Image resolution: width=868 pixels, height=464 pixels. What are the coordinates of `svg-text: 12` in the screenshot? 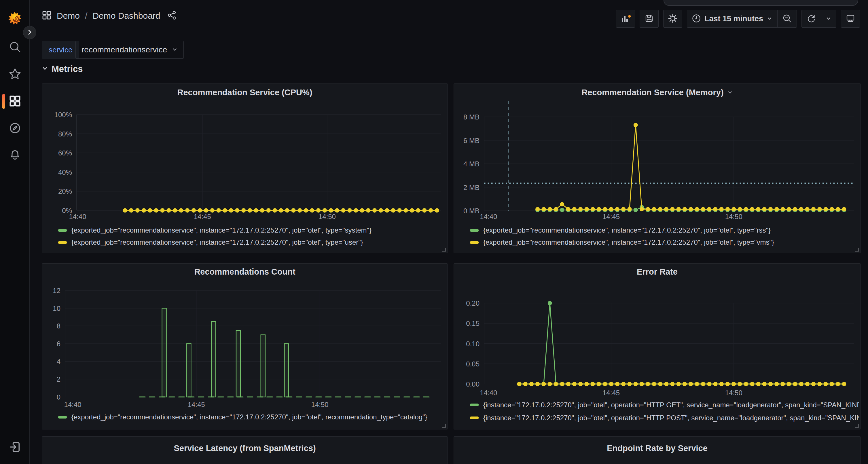 It's located at (57, 290).